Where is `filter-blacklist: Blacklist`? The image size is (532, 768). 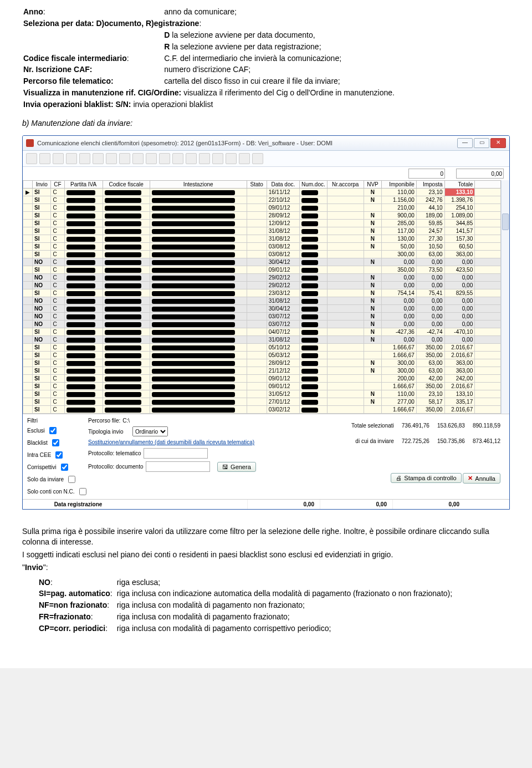 filter-blacklist: Blacklist is located at coordinates (53, 443).